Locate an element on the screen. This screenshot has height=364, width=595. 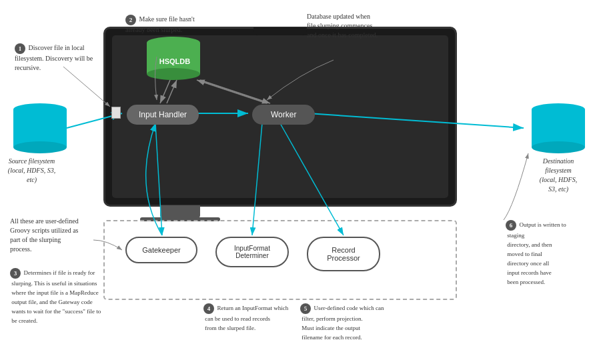
worker-box: Worker is located at coordinates (283, 115).